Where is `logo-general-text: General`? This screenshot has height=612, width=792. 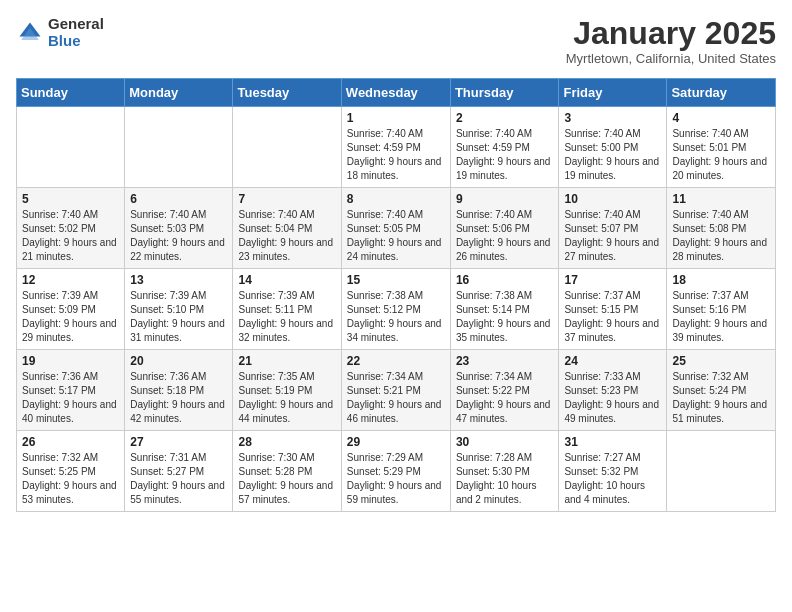 logo-general-text: General is located at coordinates (76, 24).